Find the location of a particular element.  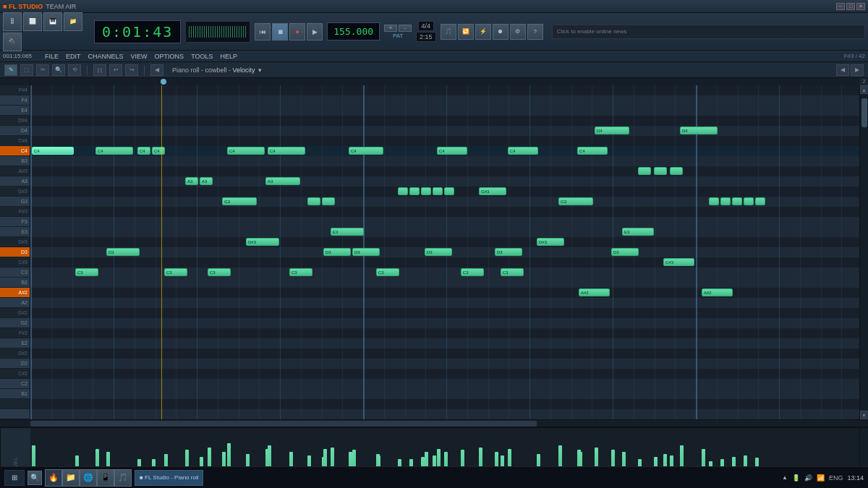

prev-button: ⏮ is located at coordinates (263, 32).